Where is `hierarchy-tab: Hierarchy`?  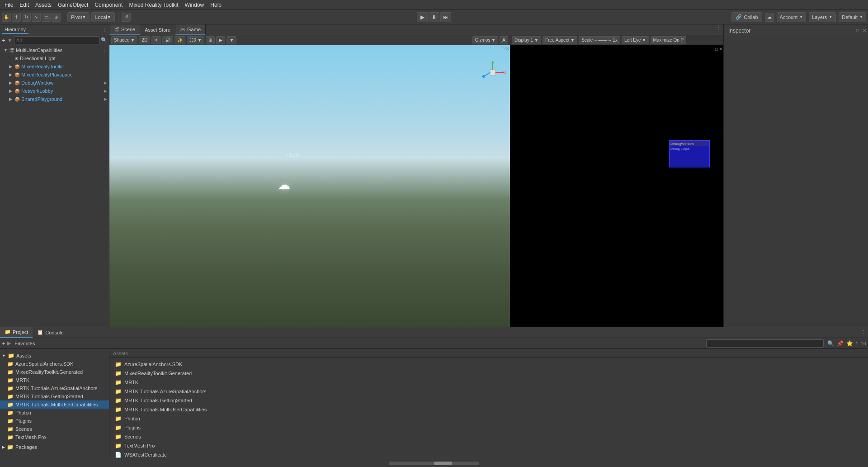 hierarchy-tab: Hierarchy is located at coordinates (15, 30).